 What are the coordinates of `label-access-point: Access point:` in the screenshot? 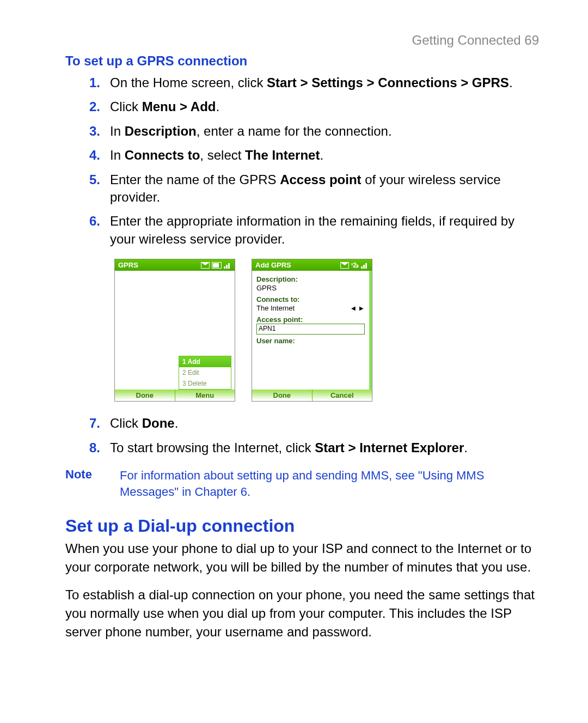 It's located at (310, 319).